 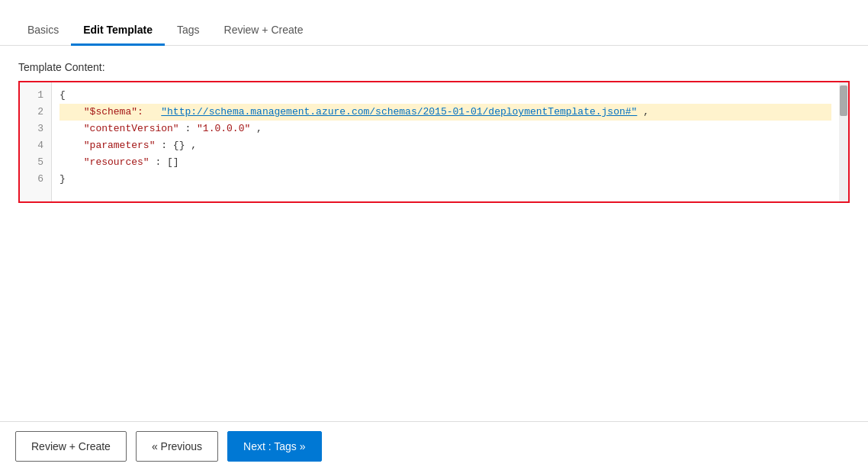 I want to click on code-line-5: "resources" : [], so click(x=445, y=163).